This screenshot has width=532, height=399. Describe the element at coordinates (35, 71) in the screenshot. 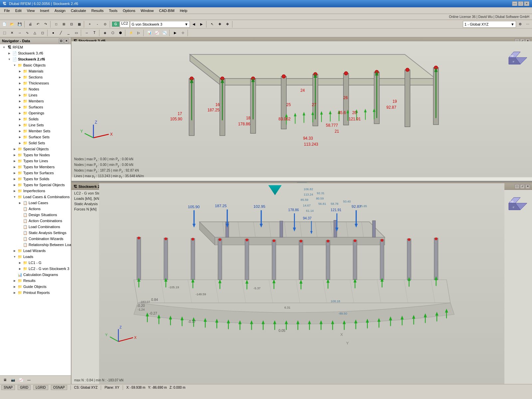

I see `tree-item-materials: ▶ 📁 Materials` at that location.